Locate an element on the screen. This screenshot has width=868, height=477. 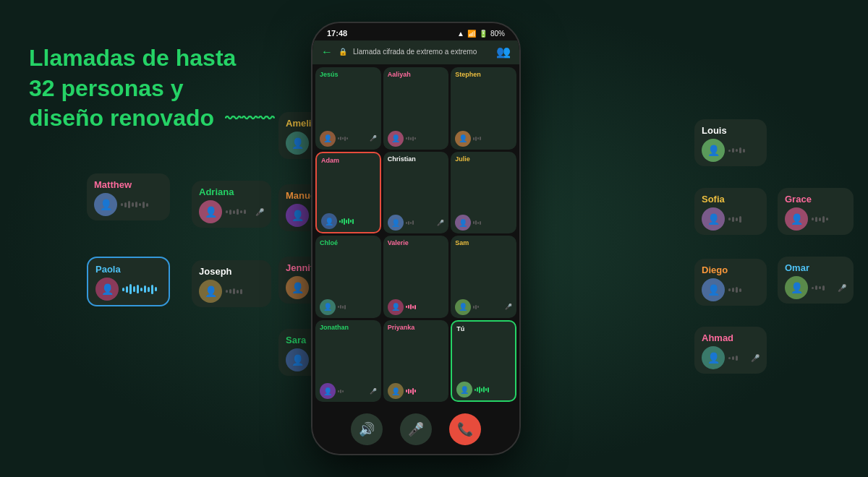
participant-name-louis: Louis is located at coordinates (731, 130).